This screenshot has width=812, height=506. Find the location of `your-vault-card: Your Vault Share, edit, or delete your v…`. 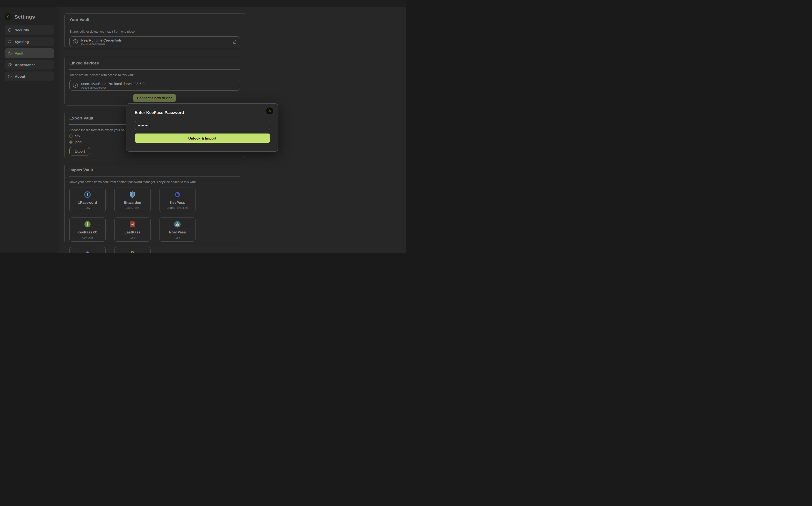

your-vault-card: Your Vault Share, edit, or delete your v… is located at coordinates (155, 31).